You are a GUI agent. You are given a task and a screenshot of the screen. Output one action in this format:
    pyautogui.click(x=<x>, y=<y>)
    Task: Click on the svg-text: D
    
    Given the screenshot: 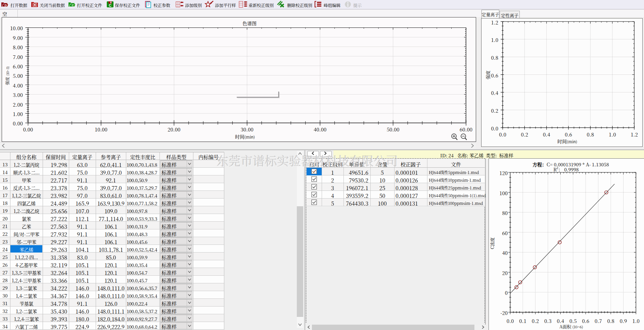 What is the action you would take?
    pyautogui.click(x=6, y=5)
    